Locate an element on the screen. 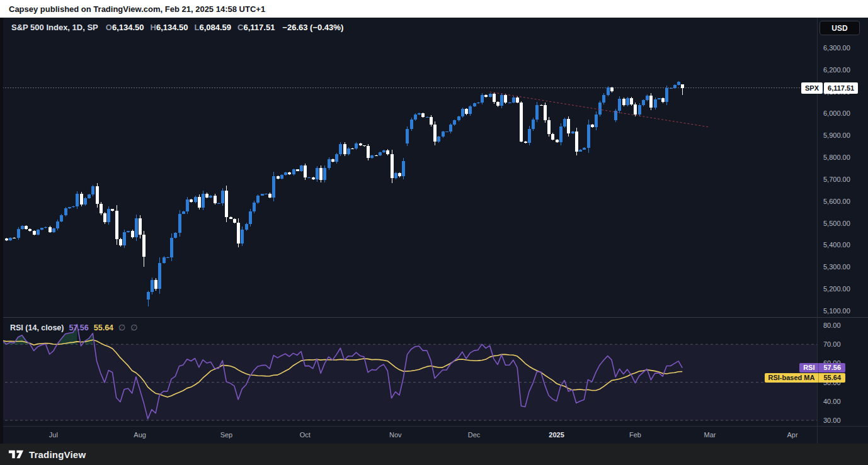  rsi-title: RSI (14, close) is located at coordinates (37, 328).